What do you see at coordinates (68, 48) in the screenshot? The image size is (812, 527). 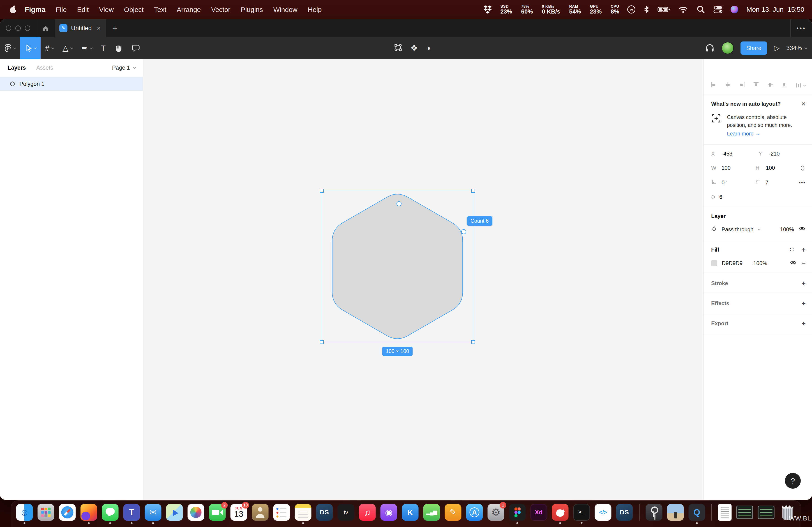 I see `shape-tool-button: △` at bounding box center [68, 48].